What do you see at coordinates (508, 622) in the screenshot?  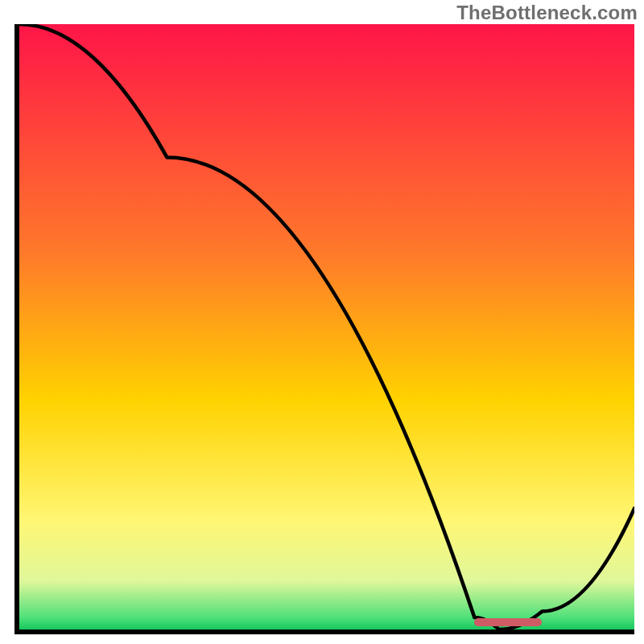 I see `optimum-range-marker` at bounding box center [508, 622].